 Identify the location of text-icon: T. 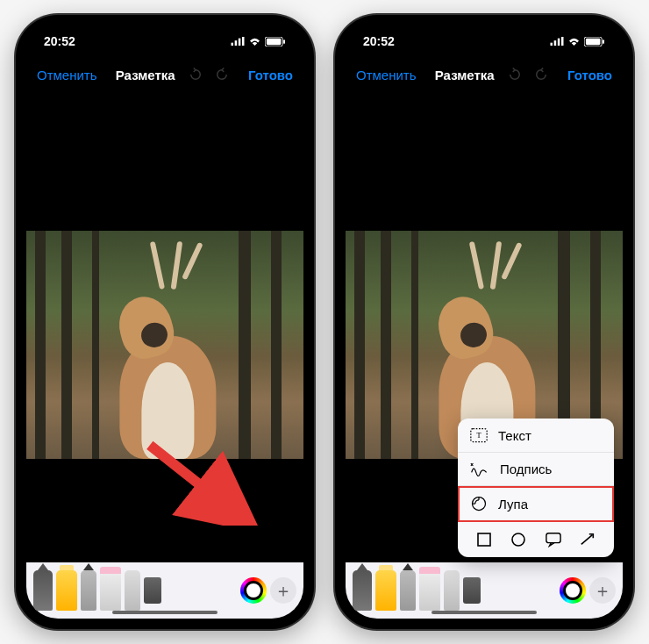
(479, 435).